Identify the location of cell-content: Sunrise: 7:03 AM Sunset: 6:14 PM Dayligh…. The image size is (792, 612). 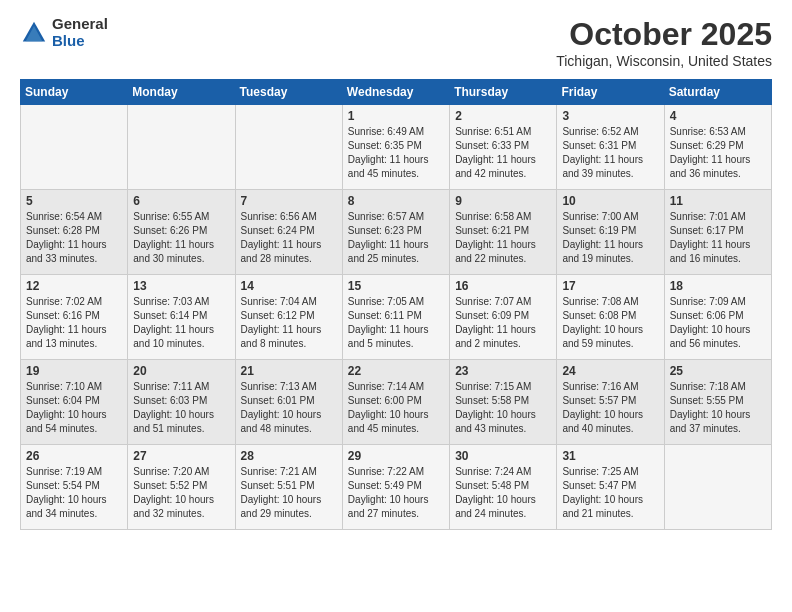
(181, 323).